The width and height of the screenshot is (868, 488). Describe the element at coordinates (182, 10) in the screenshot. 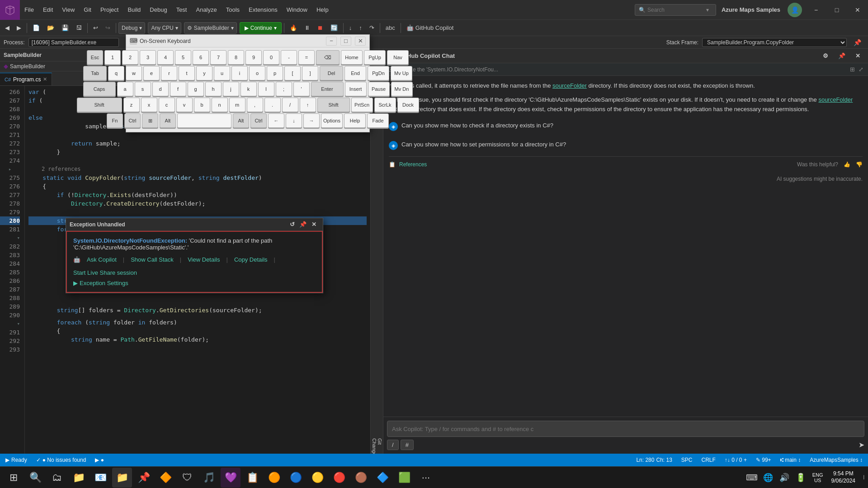

I see `menu-test: Test` at that location.